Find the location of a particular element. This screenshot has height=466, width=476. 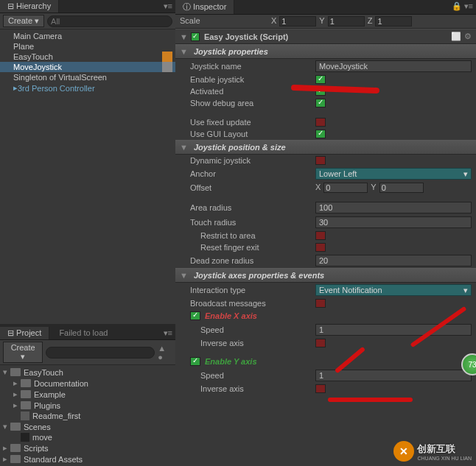

restrict-label: Restrict to area is located at coordinates (253, 236).